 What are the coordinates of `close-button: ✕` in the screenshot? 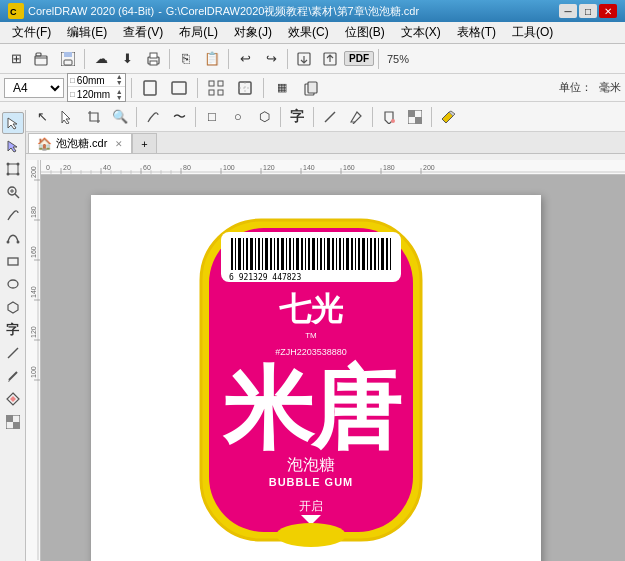 It's located at (608, 11).